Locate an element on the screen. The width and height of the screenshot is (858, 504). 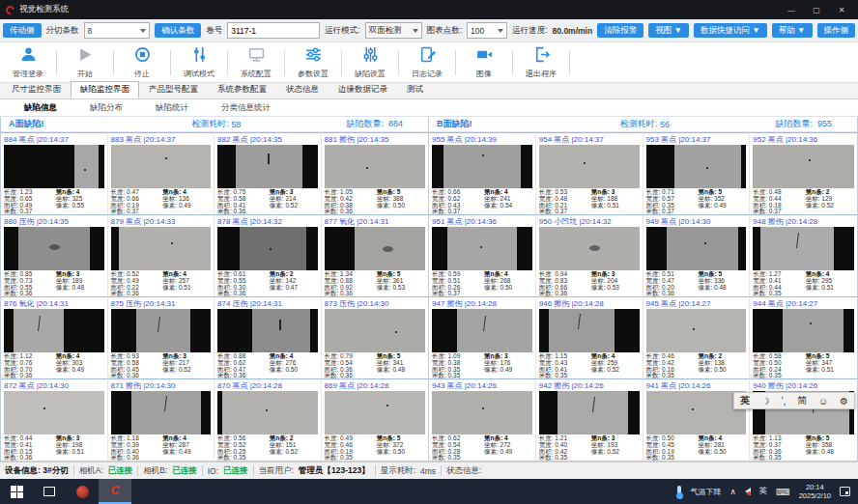
speaker-muted-icon is located at coordinates (748, 491).